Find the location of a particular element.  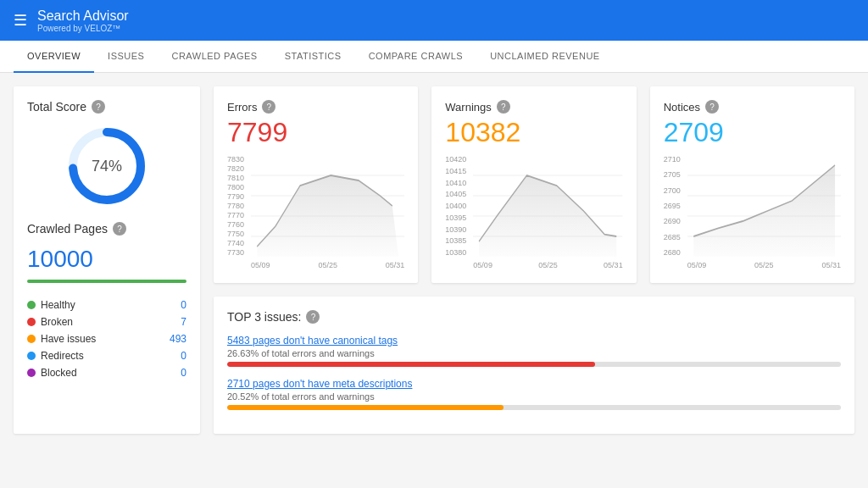

issue-link: 2710 pages don't have meta descriptions is located at coordinates (320, 384).